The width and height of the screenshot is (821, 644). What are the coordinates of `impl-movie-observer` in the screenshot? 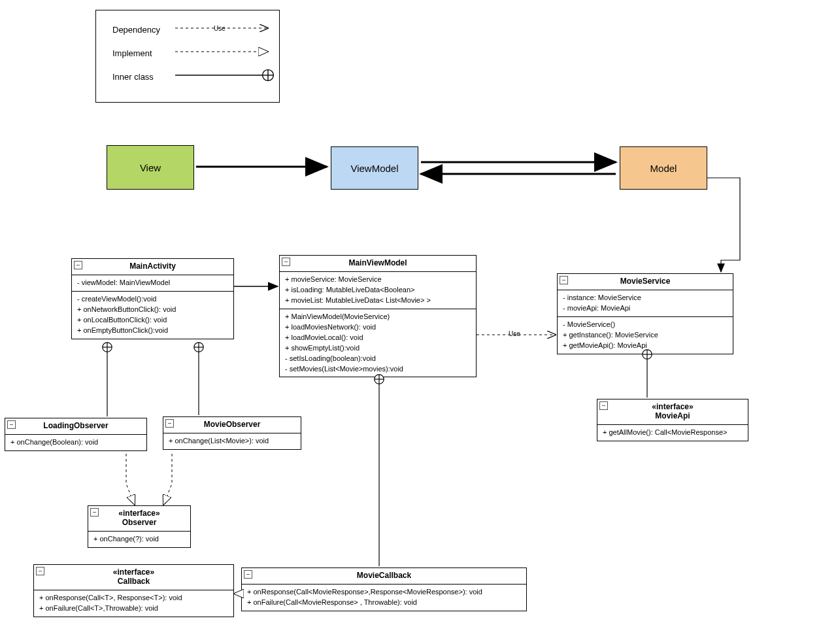 It's located at (167, 479).